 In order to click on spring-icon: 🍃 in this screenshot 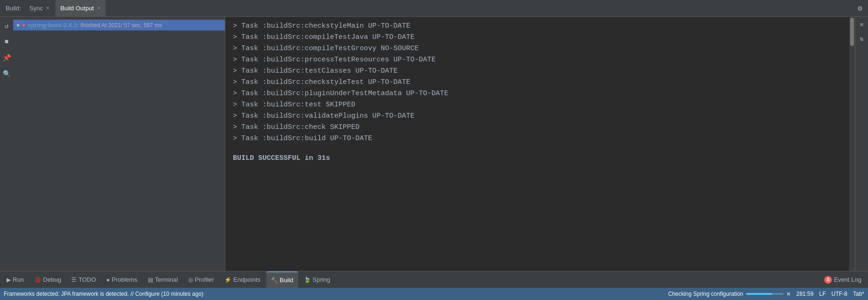, I will do `click(307, 280)`.